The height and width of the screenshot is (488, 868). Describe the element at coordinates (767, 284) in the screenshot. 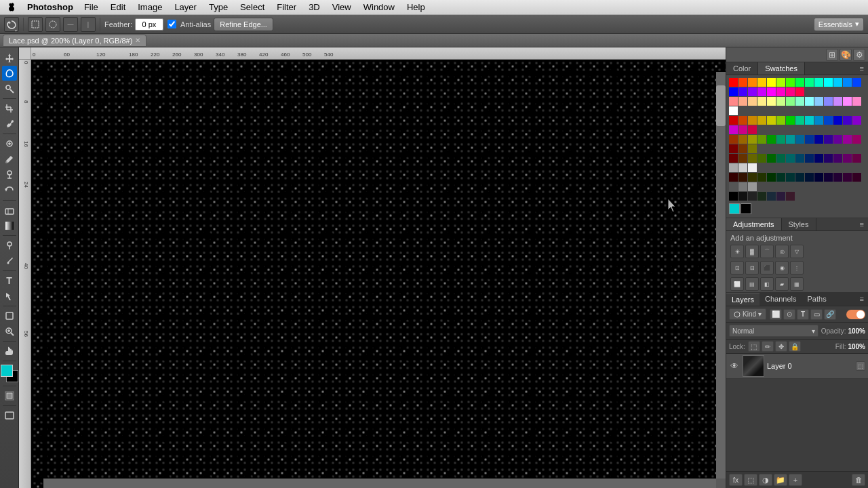

I see `threshold-adj: ◧` at that location.